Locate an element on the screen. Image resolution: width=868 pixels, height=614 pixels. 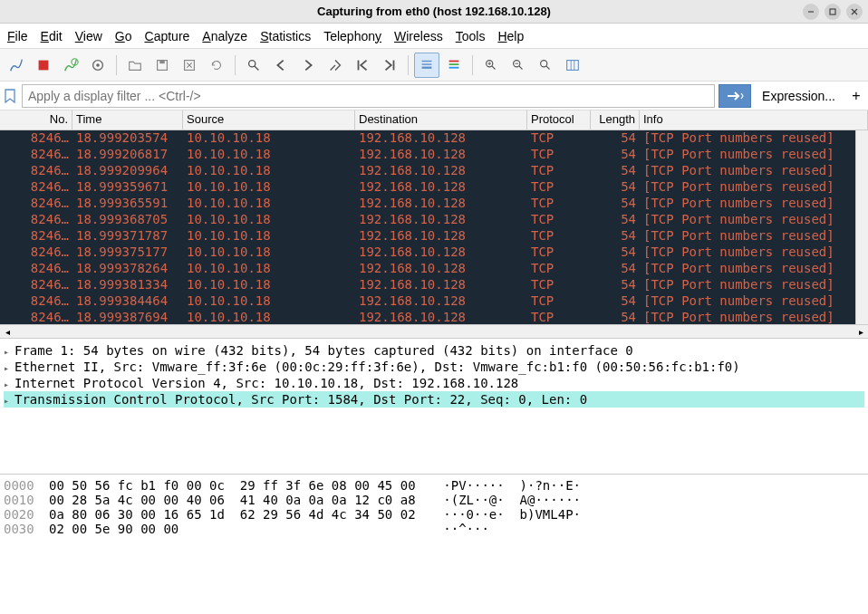
colorize-button is located at coordinates (454, 65).